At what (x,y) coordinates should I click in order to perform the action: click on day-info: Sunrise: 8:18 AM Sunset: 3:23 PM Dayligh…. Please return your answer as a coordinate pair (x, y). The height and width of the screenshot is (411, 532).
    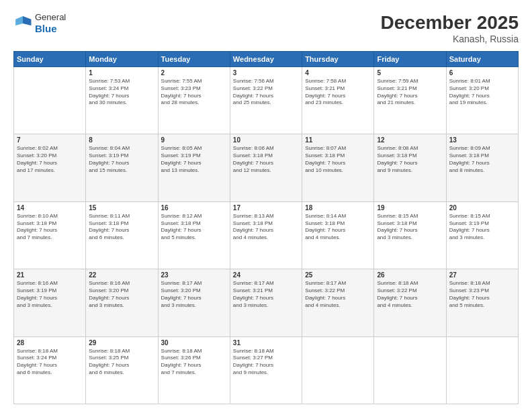
    Looking at the image, I should click on (482, 294).